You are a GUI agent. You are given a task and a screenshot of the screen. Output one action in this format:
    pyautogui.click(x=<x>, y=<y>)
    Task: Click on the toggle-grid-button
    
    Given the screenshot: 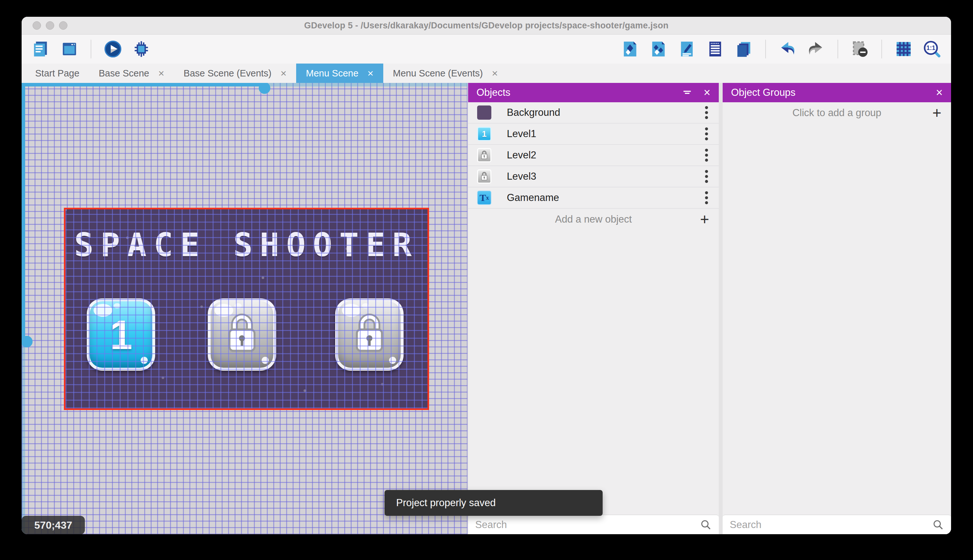 What is the action you would take?
    pyautogui.click(x=904, y=49)
    